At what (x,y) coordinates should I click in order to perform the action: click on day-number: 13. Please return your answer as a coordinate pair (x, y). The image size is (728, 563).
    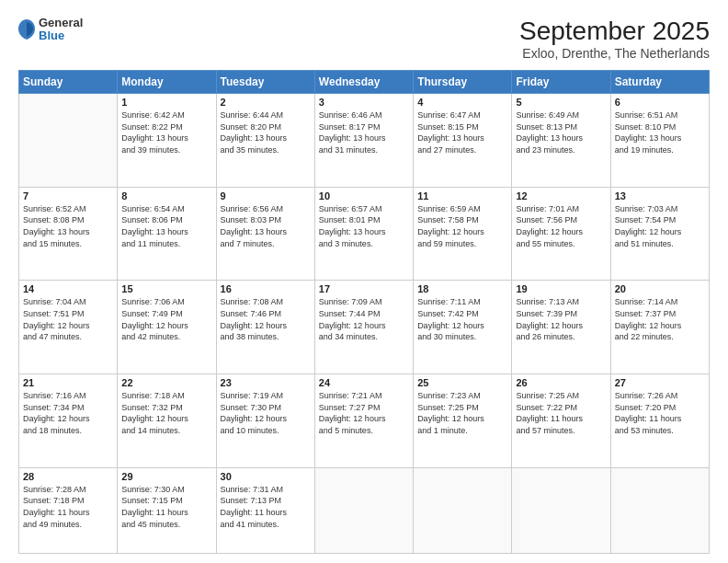
    Looking at the image, I should click on (660, 196).